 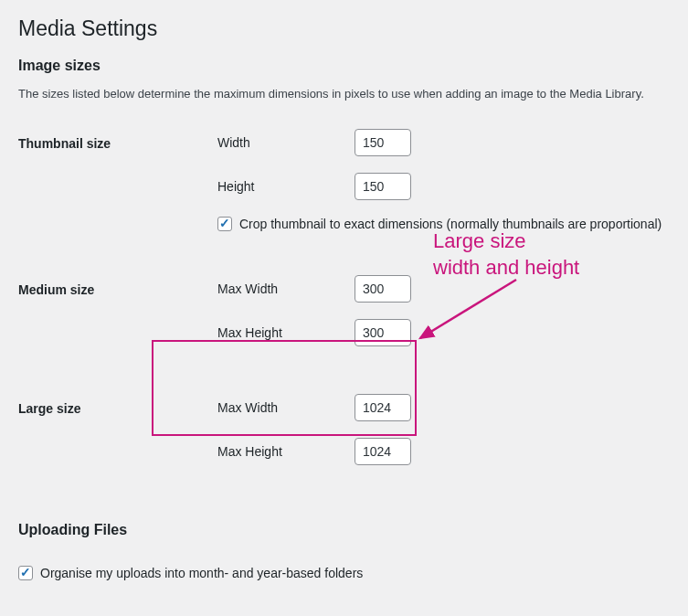 What do you see at coordinates (286, 143) in the screenshot?
I see `thumbnail-width-label: Width` at bounding box center [286, 143].